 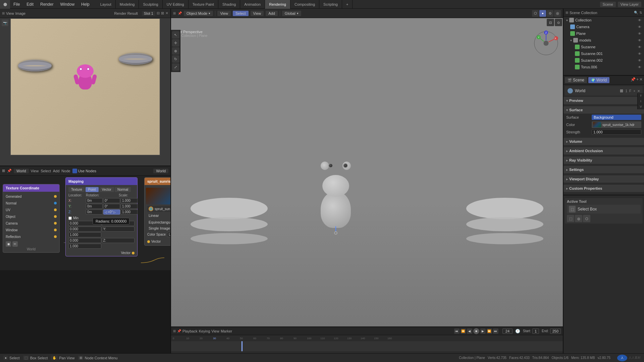 What do you see at coordinates (85, 246) in the screenshot?
I see `max-z-val: 1.000` at bounding box center [85, 246].